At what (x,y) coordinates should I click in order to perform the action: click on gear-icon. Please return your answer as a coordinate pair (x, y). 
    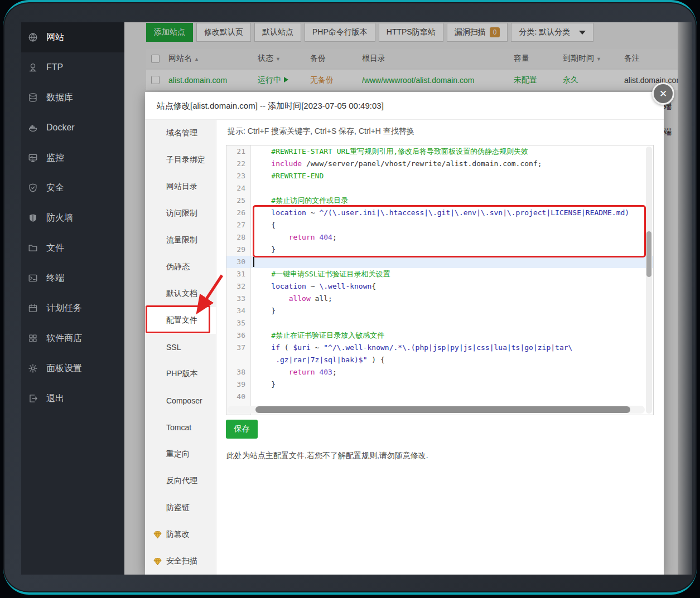
    Looking at the image, I should click on (33, 368).